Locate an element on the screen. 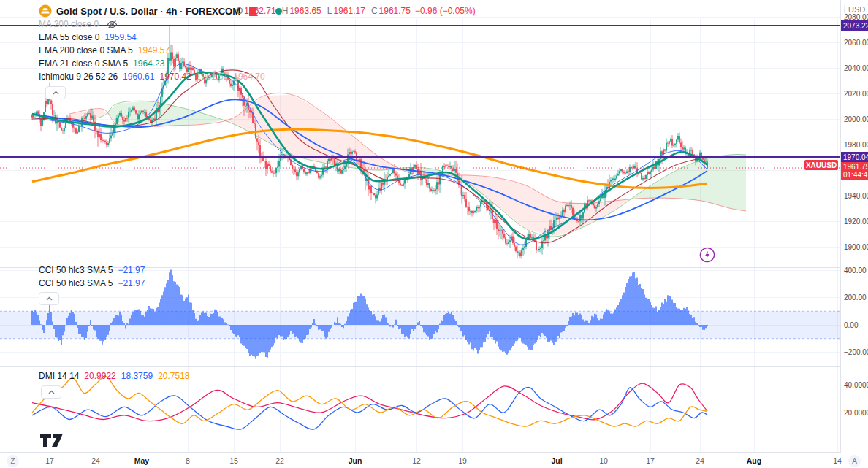  legend-cci-2: CCI 50 hlc3 SMA 5 −21.97 is located at coordinates (92, 283).